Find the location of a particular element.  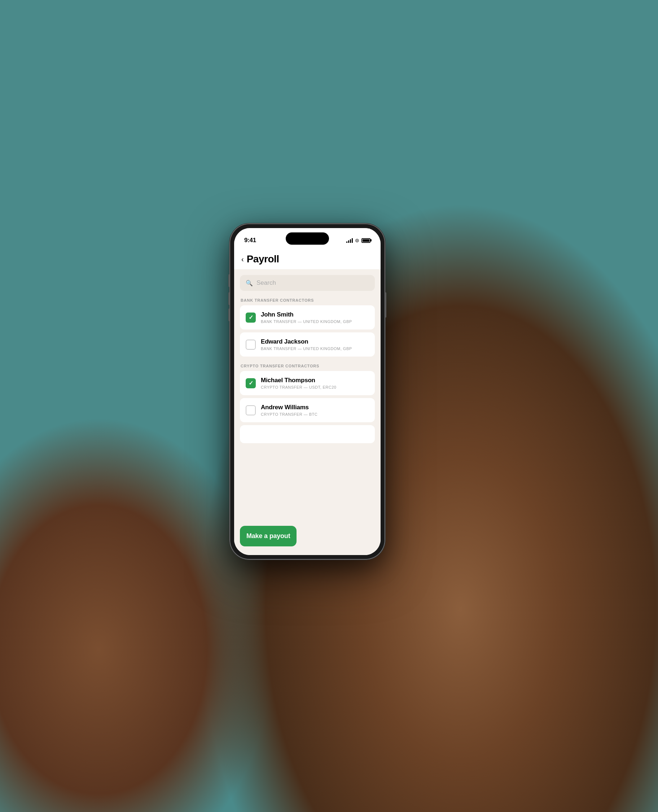

phone-frame: 9:41 ⊜ is located at coordinates (307, 392).